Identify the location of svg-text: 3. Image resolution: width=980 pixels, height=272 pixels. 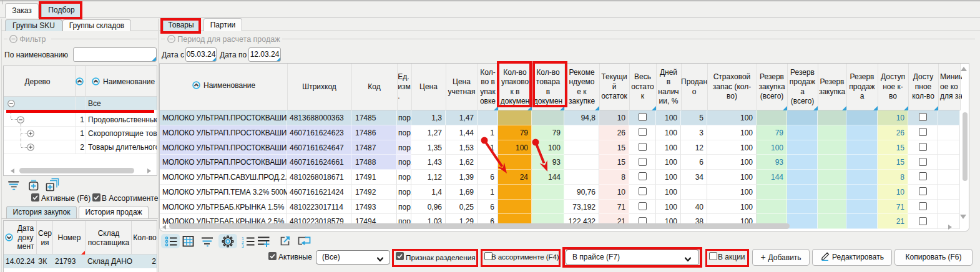
(243, 246).